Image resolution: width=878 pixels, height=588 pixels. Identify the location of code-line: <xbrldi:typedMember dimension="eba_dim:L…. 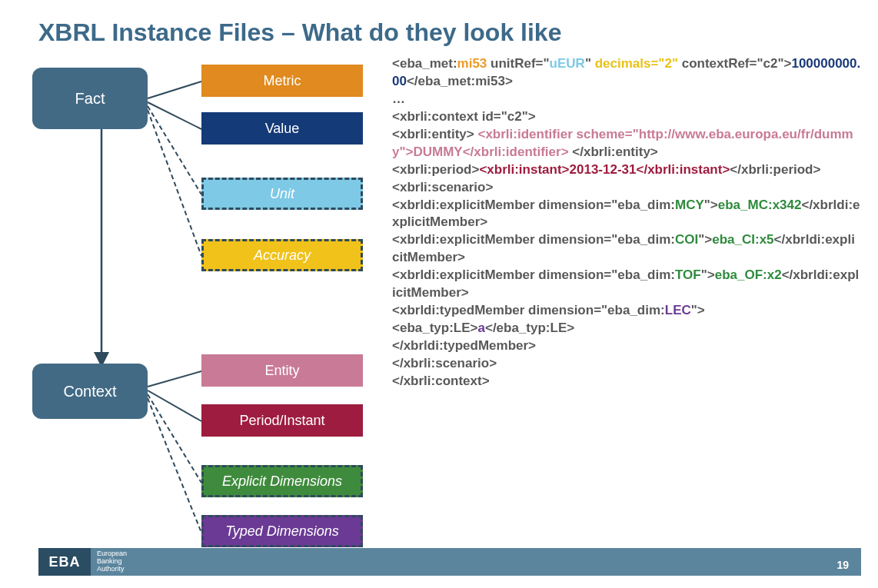
(627, 311).